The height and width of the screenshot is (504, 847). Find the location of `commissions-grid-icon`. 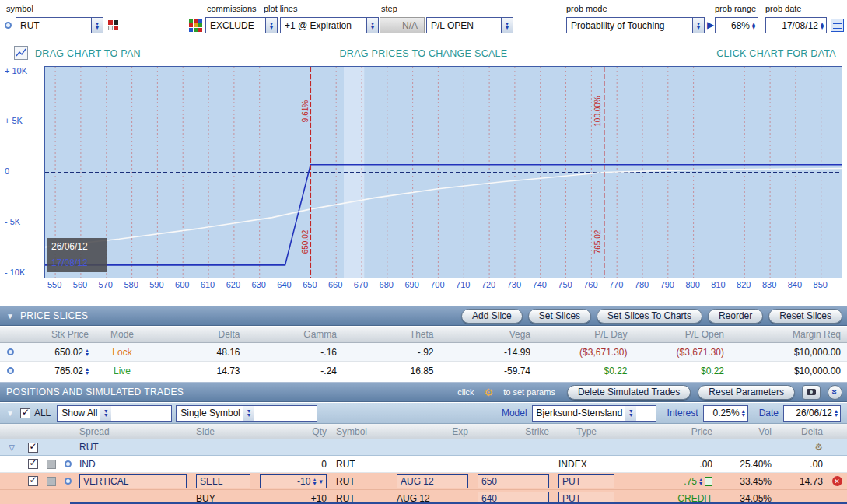

commissions-grid-icon is located at coordinates (196, 25).